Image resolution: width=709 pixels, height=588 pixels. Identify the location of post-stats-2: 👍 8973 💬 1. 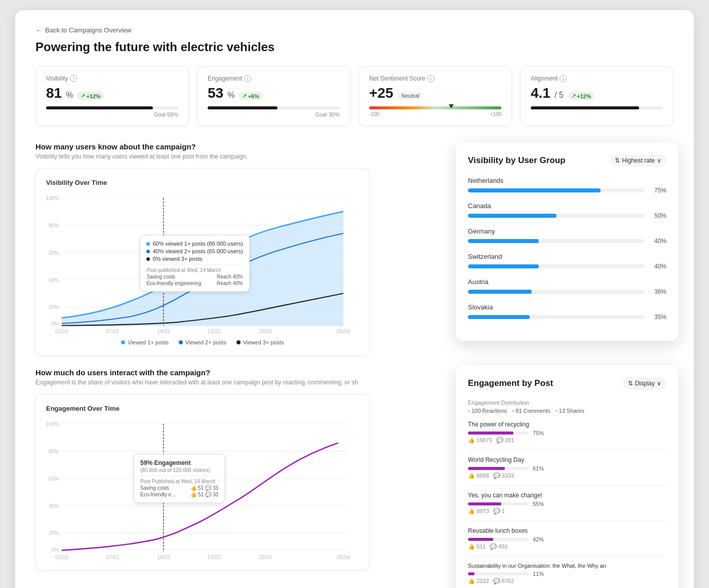
(567, 512).